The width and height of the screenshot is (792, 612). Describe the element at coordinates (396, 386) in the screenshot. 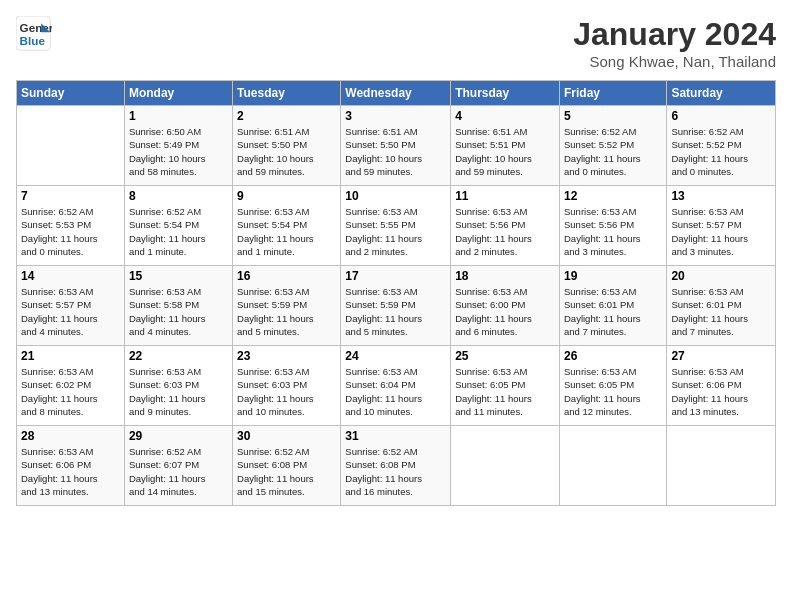

I see `day-cell: 24Sunrise: 6:53 AM Sunset: 6:04 PM Dayli…` at that location.